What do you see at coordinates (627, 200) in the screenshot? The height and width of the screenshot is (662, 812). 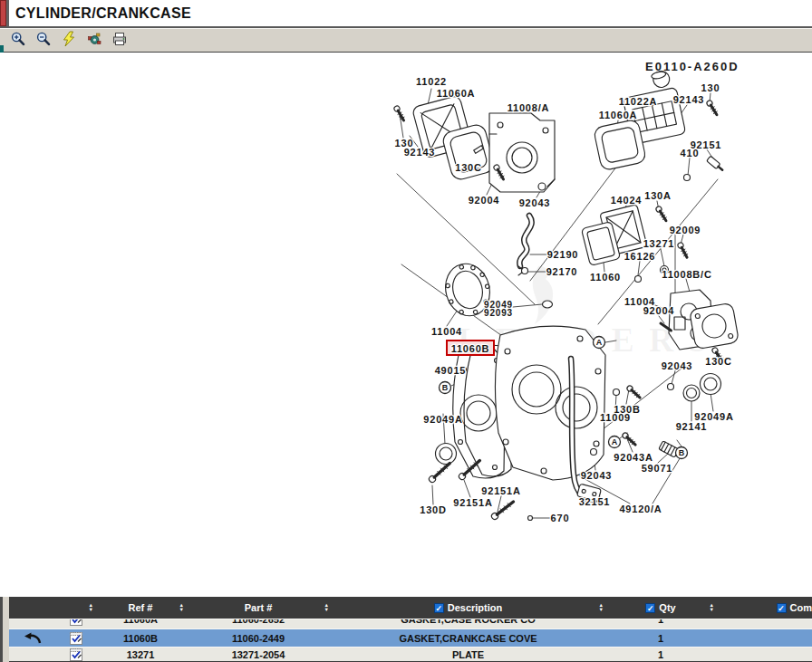 I see `part-label-14024: 14024` at bounding box center [627, 200].